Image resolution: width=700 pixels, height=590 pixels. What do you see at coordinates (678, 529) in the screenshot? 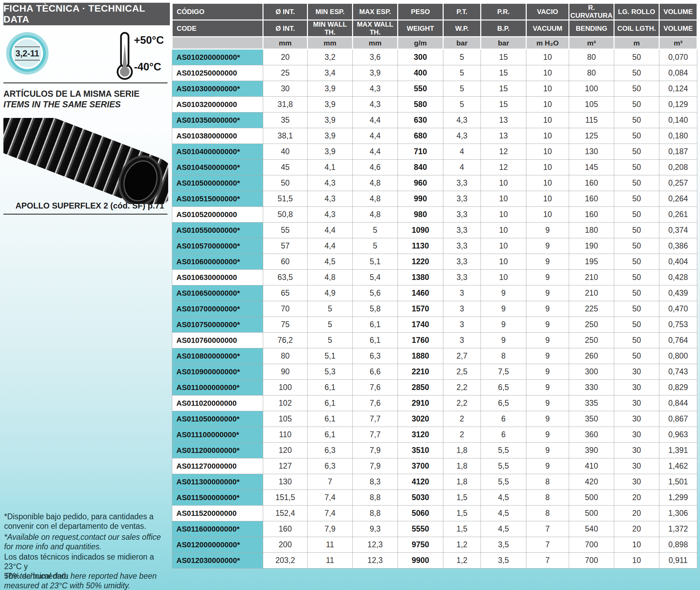
I see `cell-volume: 1,372` at bounding box center [678, 529].